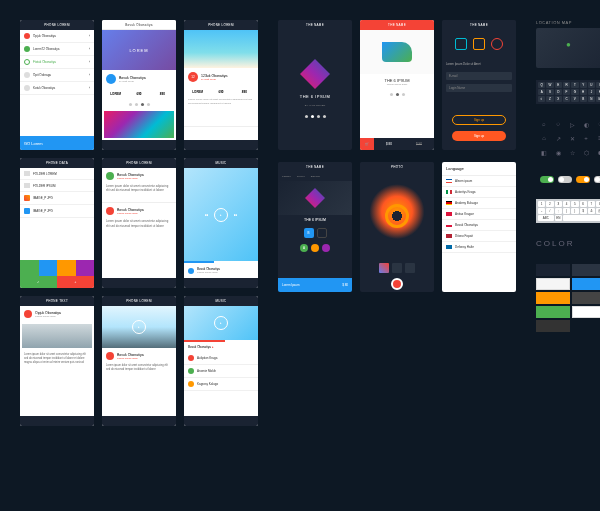  I want to click on contact-row: Ftotuk Obonatiya›, so click(57, 62).